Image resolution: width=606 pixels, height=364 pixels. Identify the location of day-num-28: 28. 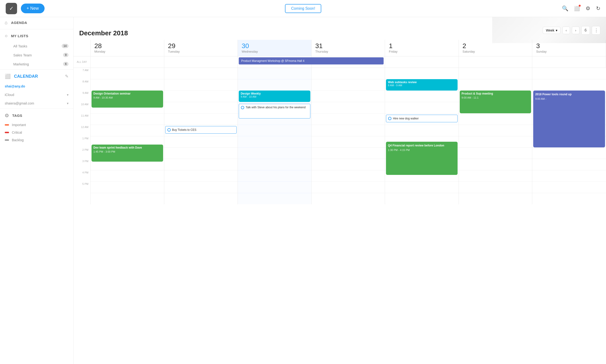
(98, 46).